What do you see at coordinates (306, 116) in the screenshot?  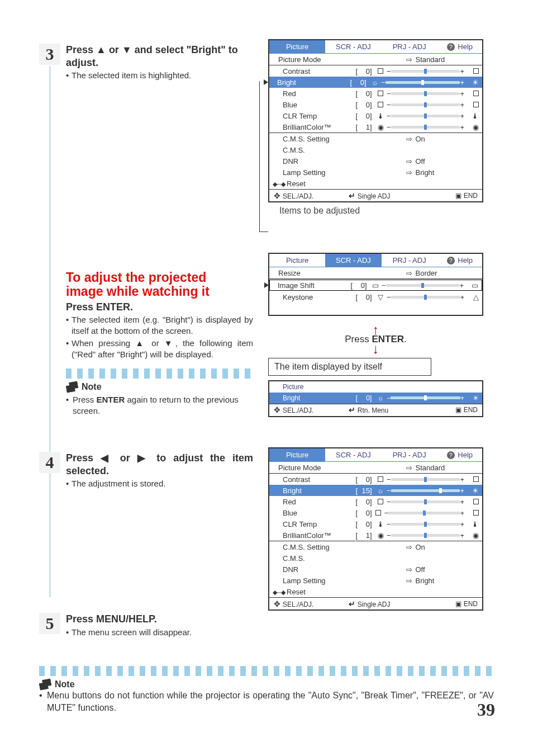 I see `osd-clrtemp: CLR Temp` at bounding box center [306, 116].